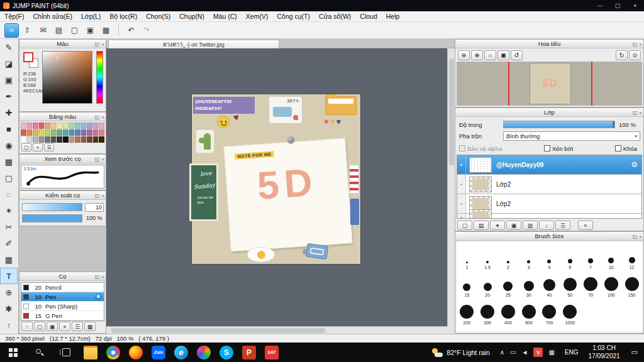 The height and width of the screenshot is (362, 644). What do you see at coordinates (491, 55) in the screenshot?
I see `zoom-reset-button: ⌂` at bounding box center [491, 55].